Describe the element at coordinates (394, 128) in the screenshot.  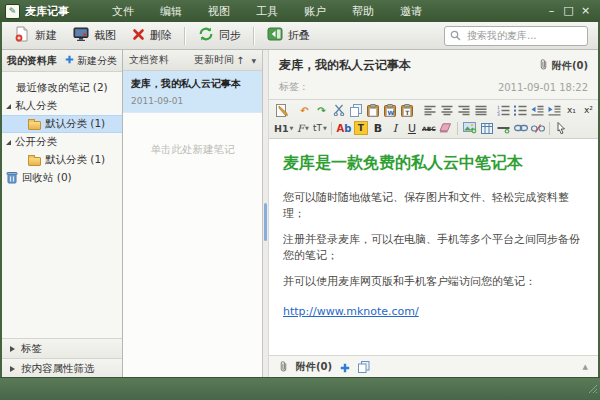
I see `italic-button: I` at that location.